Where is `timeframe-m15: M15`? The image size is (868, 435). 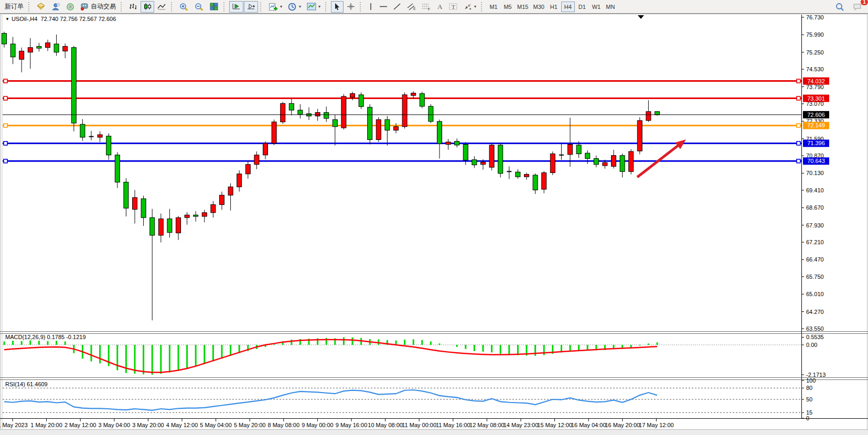
timeframe-m15: M15 is located at coordinates (522, 7).